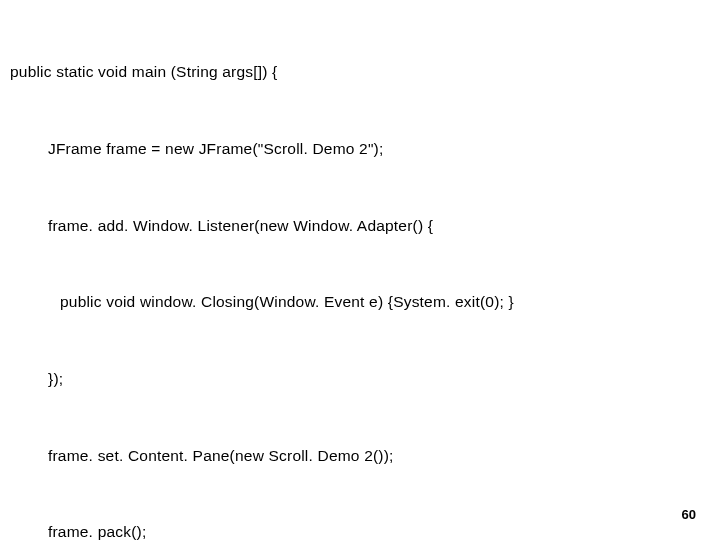 The image size is (720, 540). What do you see at coordinates (689, 514) in the screenshot?
I see `page-number: 60` at bounding box center [689, 514].